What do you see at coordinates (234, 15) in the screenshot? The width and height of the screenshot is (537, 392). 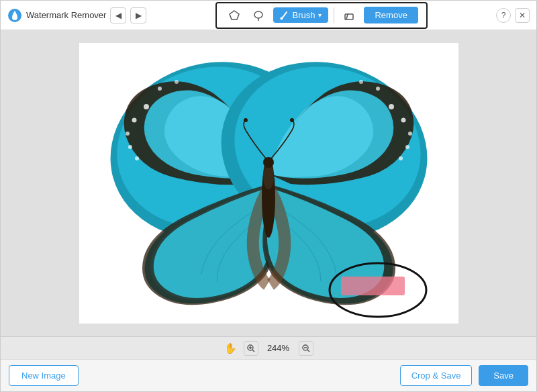 I see `polygon-tool-button` at bounding box center [234, 15].